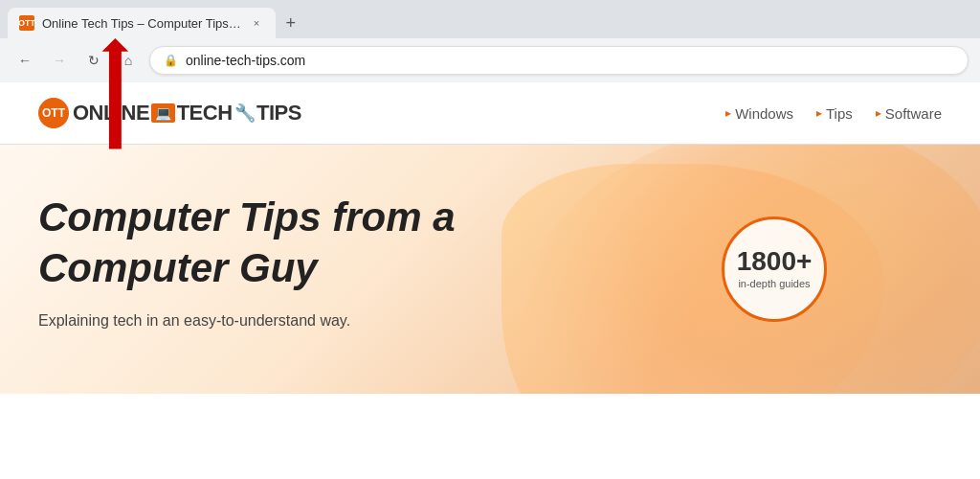 The image size is (980, 479). Describe the element at coordinates (279, 113) in the screenshot. I see `logo-tips: TIPS` at that location.